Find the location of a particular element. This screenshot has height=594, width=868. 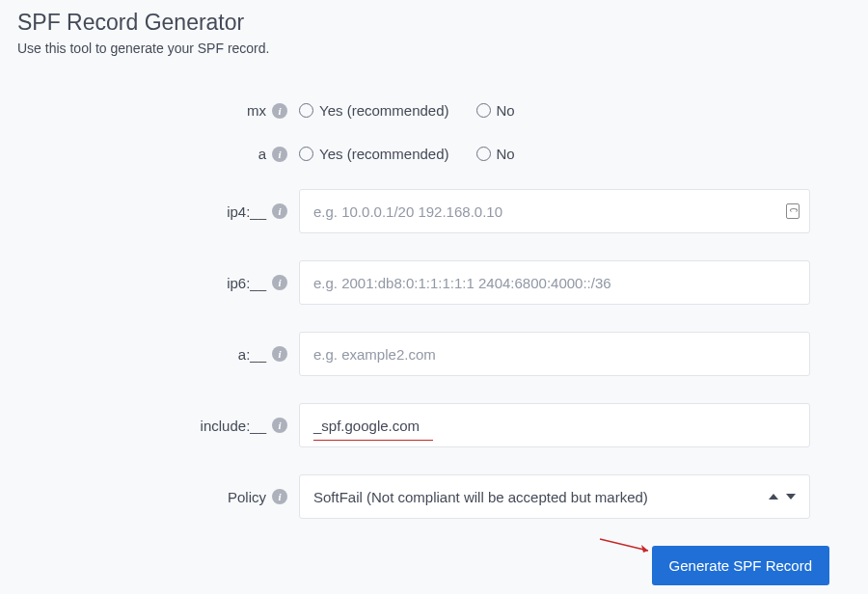

generate-button: Generate SPF Record is located at coordinates (741, 565).